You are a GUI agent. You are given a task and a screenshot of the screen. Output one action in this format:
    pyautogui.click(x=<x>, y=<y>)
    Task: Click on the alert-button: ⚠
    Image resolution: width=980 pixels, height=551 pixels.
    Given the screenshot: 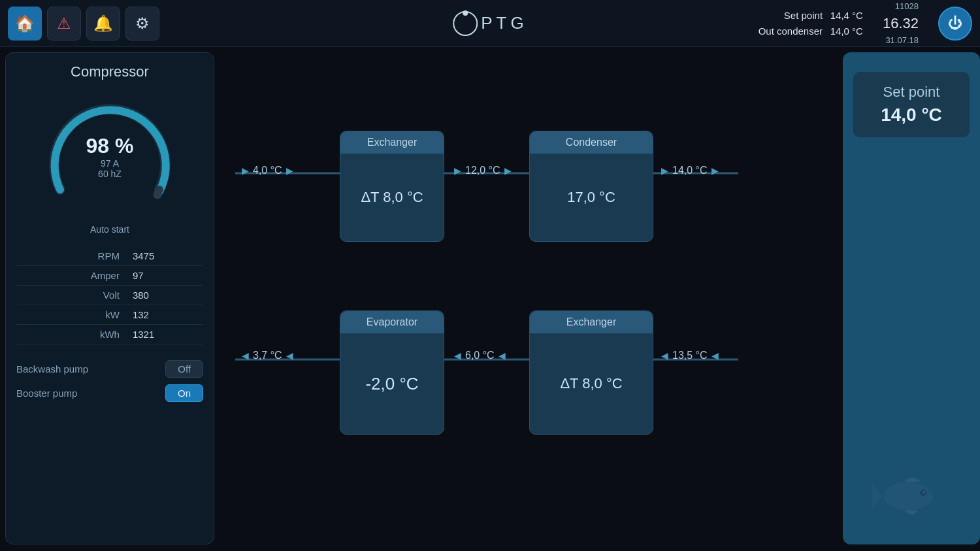 What is the action you would take?
    pyautogui.click(x=64, y=24)
    